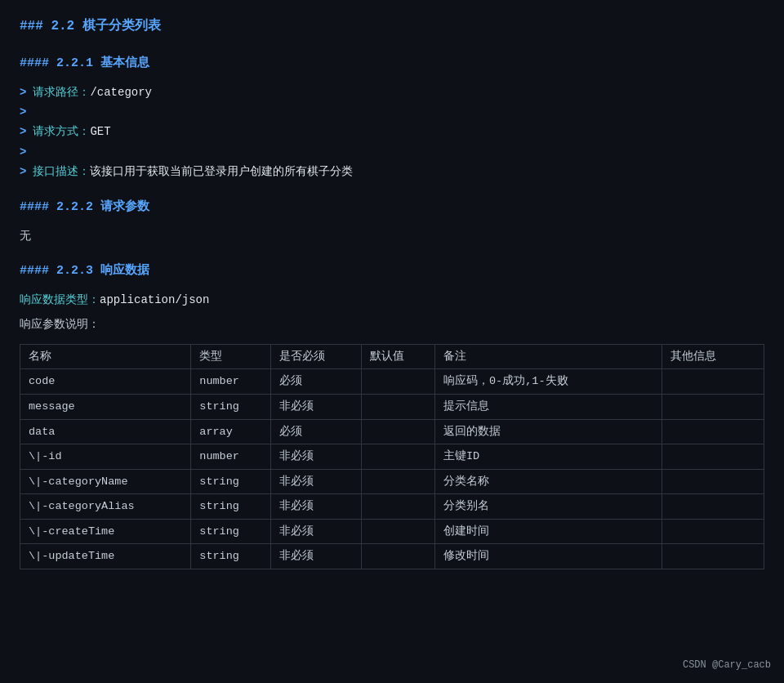  I want to click on h4-basic-heading: #### 2.2.1 基本信息, so click(392, 64).